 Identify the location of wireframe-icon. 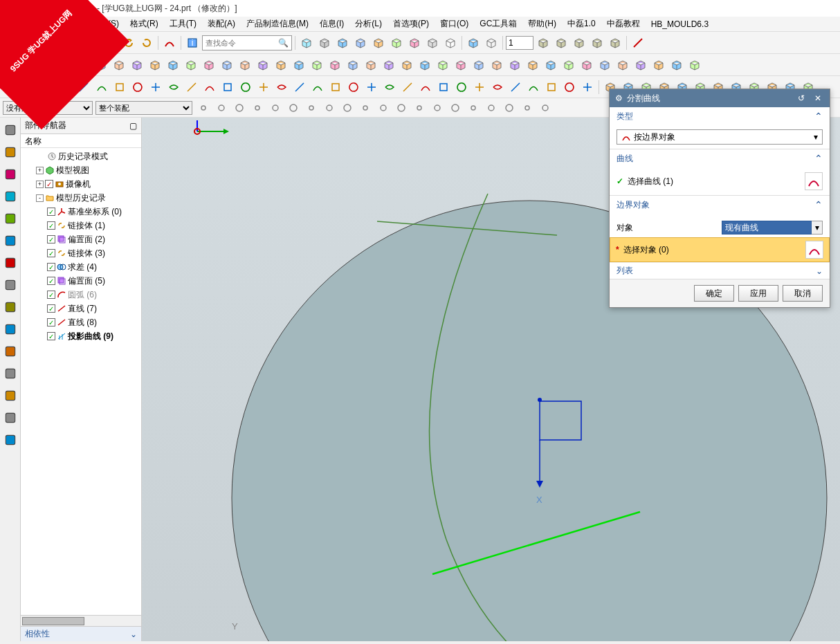
(491, 43).